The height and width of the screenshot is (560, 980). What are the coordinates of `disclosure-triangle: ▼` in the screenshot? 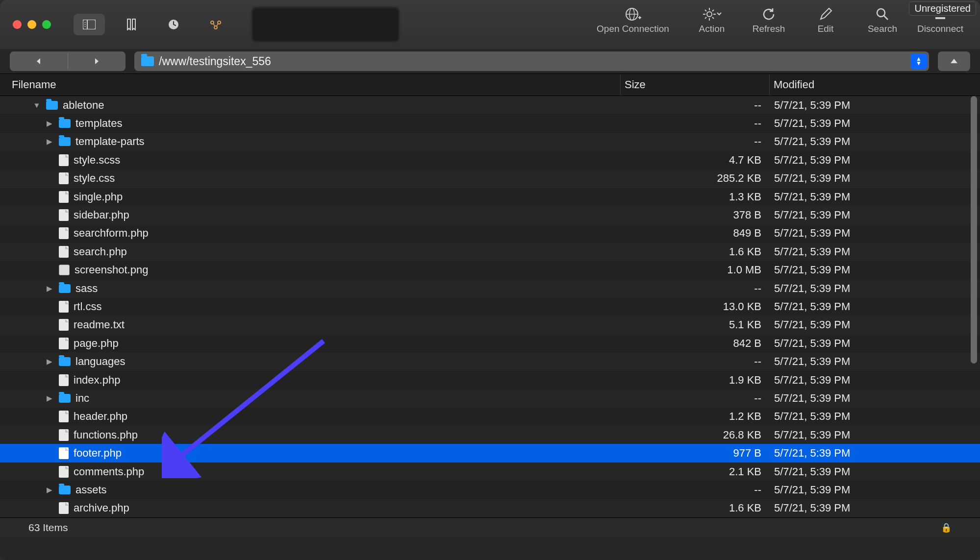 It's located at (37, 105).